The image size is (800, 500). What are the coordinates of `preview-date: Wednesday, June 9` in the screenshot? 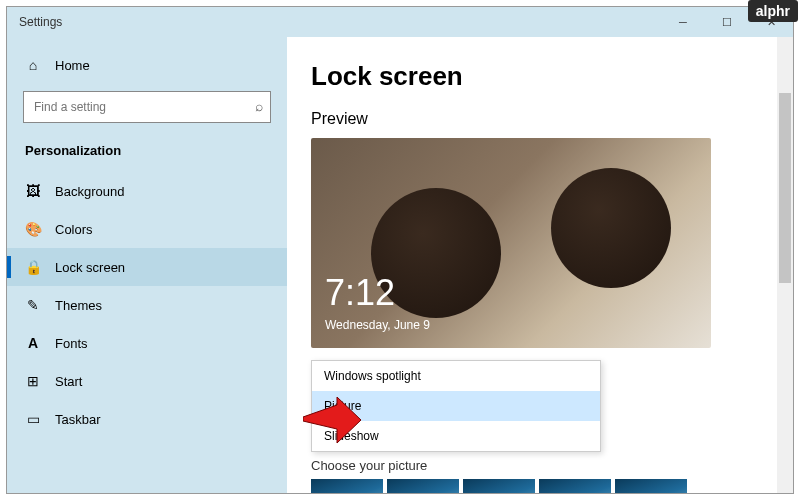 It's located at (378, 325).